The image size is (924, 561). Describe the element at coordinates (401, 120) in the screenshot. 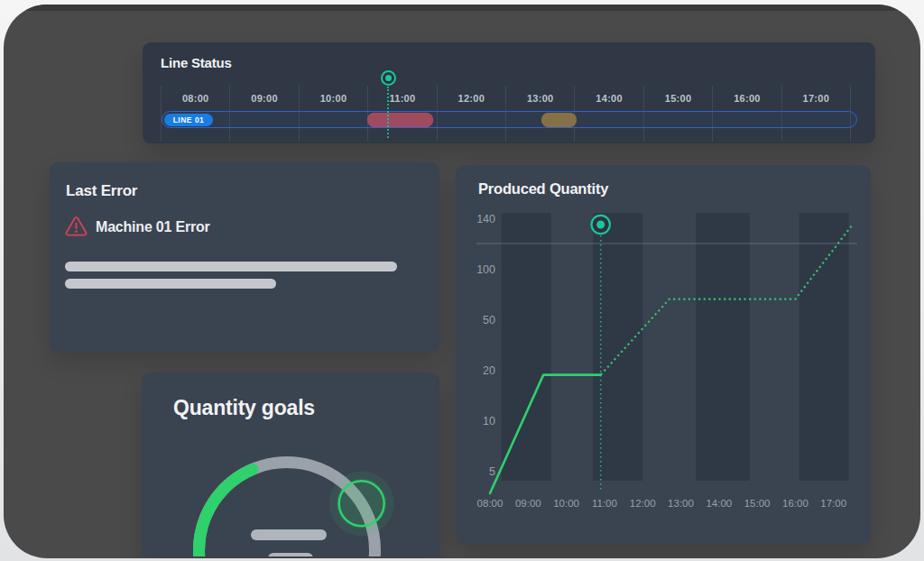

I see `error-segment` at that location.